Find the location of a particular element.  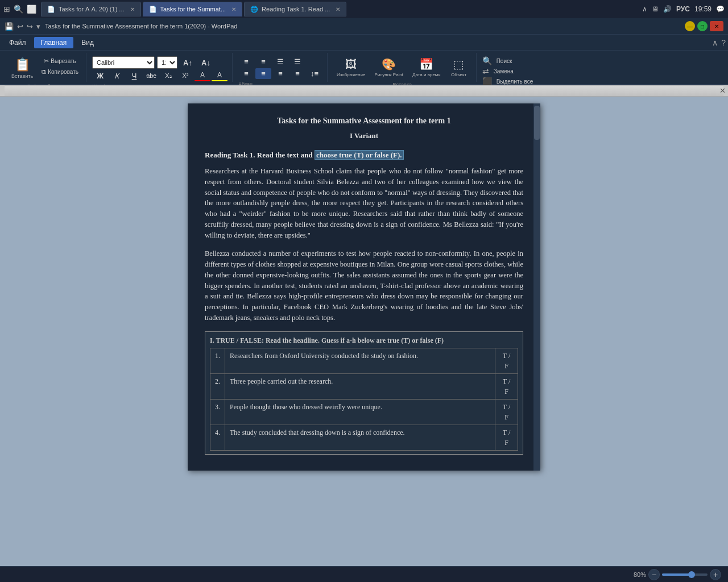

menu-view: Вид is located at coordinates (88, 43).